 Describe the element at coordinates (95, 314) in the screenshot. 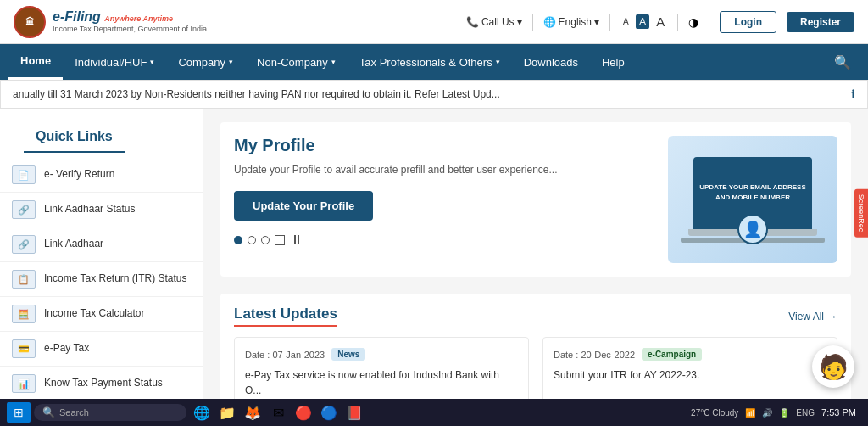

I see `tax-calculator-label: Income Tax Calculator` at that location.